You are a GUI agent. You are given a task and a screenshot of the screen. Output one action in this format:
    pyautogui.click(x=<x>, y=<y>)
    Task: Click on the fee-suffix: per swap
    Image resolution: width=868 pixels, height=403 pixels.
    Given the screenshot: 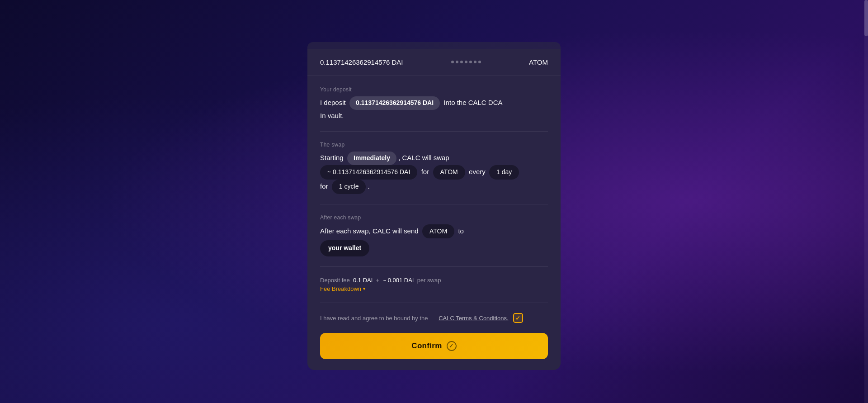 What is the action you would take?
    pyautogui.click(x=429, y=280)
    